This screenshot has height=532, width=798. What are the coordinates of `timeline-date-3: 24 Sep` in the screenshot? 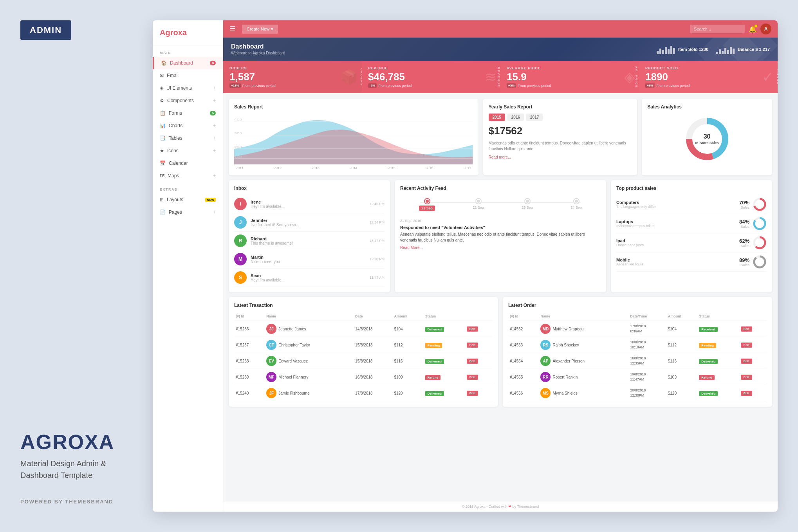 It's located at (576, 207).